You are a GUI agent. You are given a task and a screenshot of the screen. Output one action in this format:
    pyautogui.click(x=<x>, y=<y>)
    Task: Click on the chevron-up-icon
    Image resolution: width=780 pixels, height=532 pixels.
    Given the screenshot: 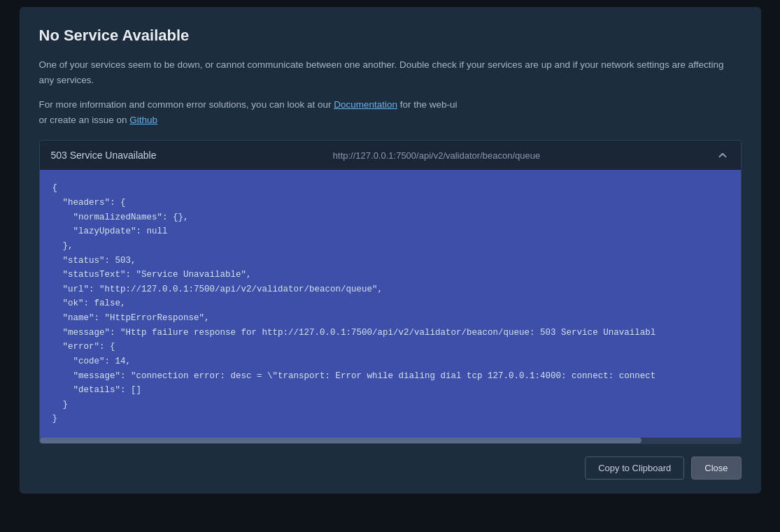 What is the action you would take?
    pyautogui.click(x=723, y=155)
    